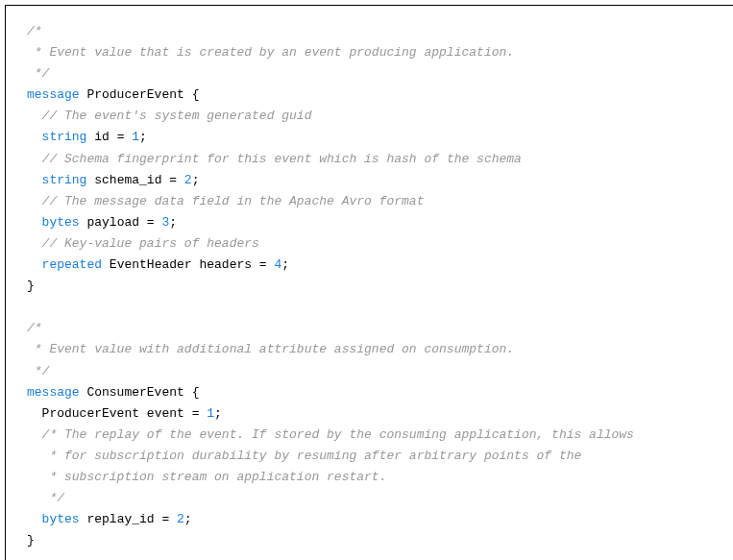 The width and height of the screenshot is (733, 560). Describe the element at coordinates (371, 202) in the screenshot. I see `code-line: // The message data field in the Apache …` at that location.